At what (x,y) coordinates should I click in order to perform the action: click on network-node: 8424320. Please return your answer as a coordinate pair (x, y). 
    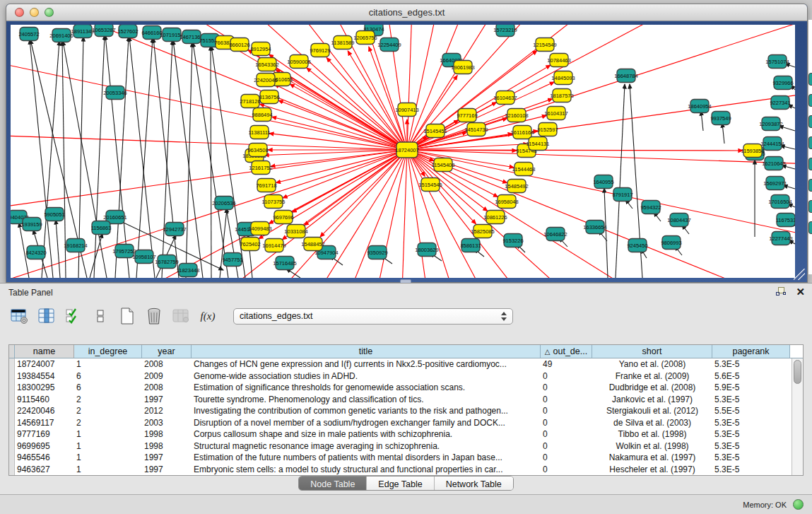
    Looking at the image, I should click on (35, 253).